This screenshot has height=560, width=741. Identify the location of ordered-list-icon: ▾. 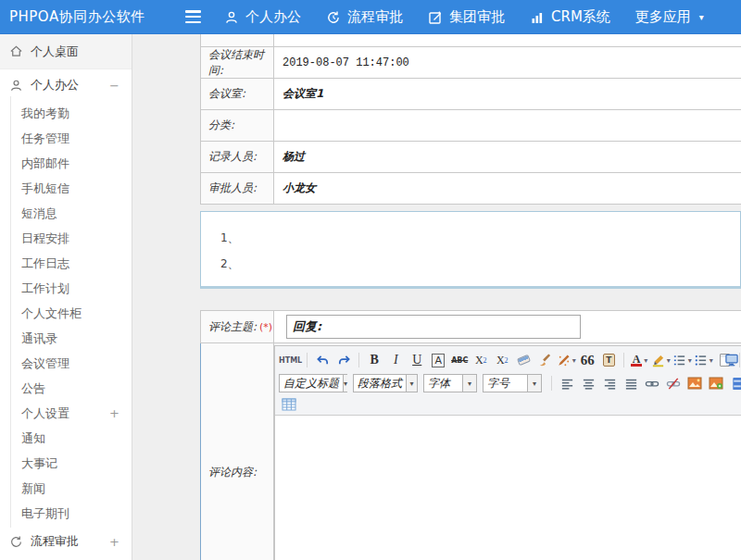
(682, 360).